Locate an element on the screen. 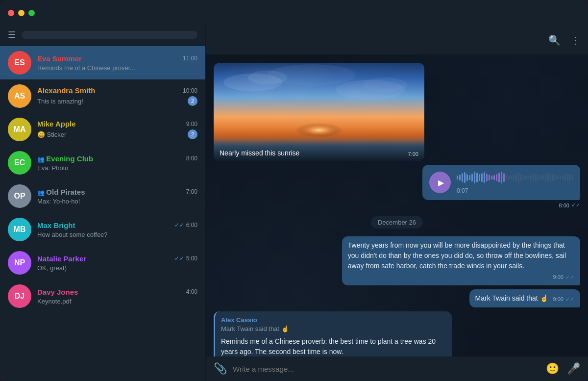 Image resolution: width=588 pixels, height=381 pixels. badge-mike-apple: 2 is located at coordinates (193, 134).